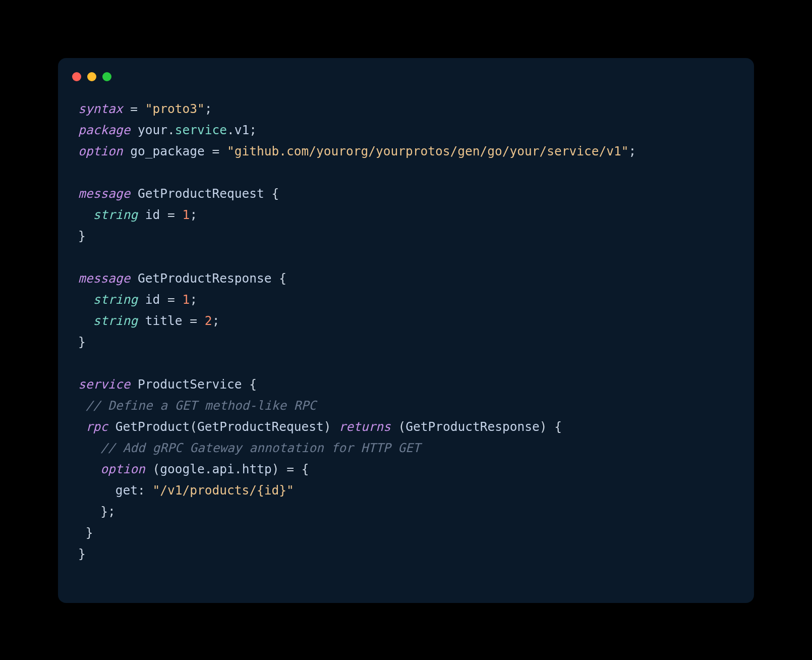  What do you see at coordinates (141, 490) in the screenshot?
I see `colon: :` at bounding box center [141, 490].